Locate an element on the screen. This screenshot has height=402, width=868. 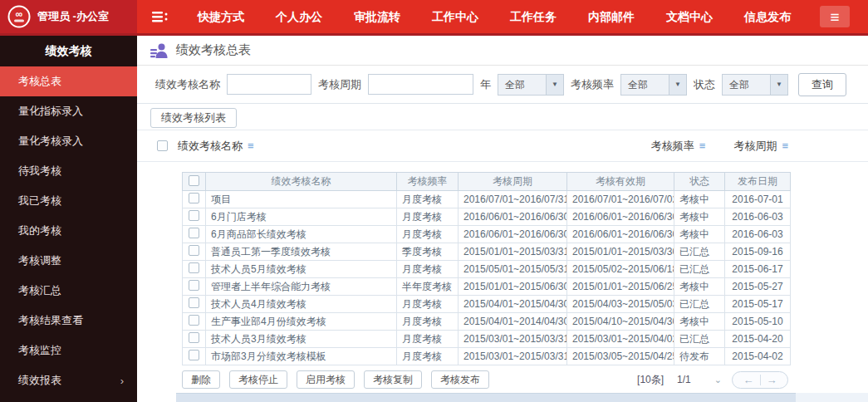
action-button-3: 考核复制 is located at coordinates (393, 380).